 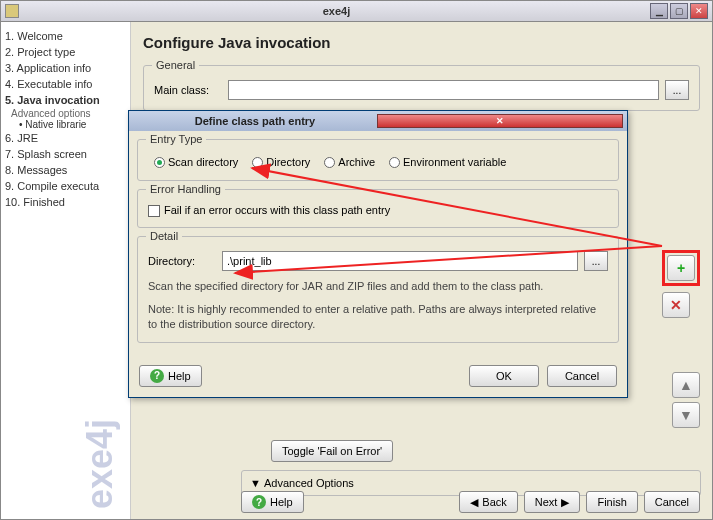 I want to click on step-splash: 7. Splash screen, so click(x=66, y=154).